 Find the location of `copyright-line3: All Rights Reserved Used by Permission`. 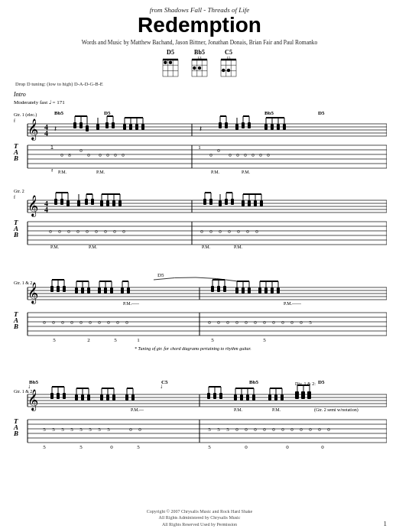

copyright-line3: All Rights Reserved Used by Permission is located at coordinates (200, 524).